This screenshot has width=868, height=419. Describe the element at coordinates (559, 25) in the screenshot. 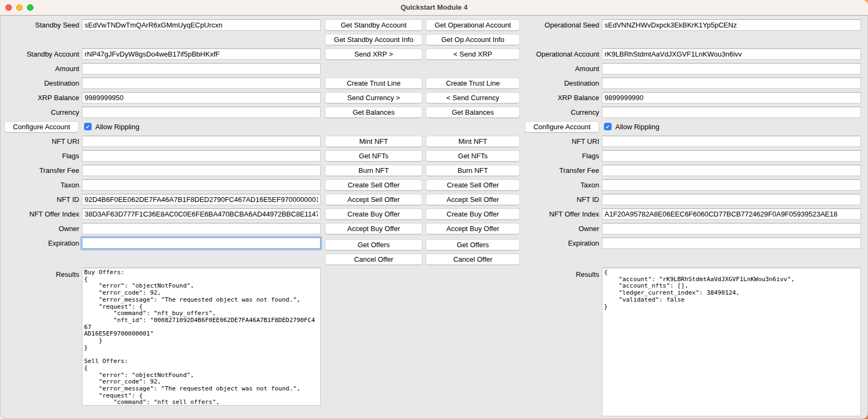

I see `operational-seed-label: Operational Seed` at that location.